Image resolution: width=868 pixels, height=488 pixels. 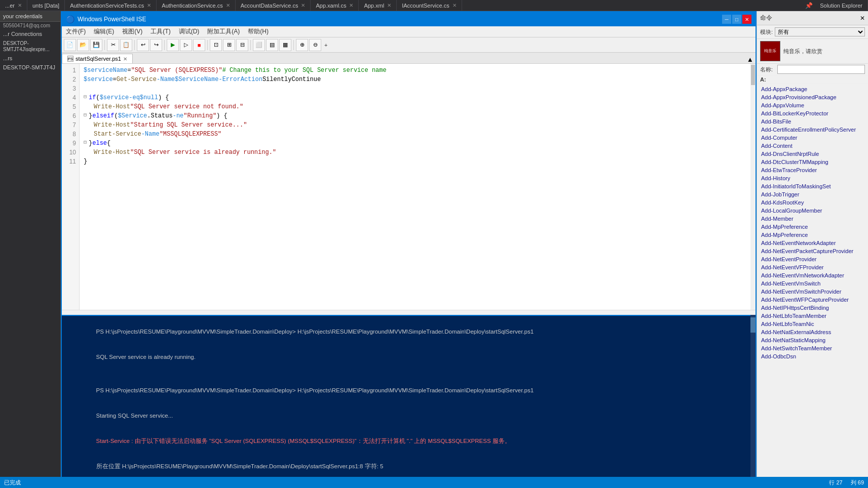 What do you see at coordinates (750, 60) in the screenshot?
I see `tab-scroll-up: ▲` at bounding box center [750, 60].